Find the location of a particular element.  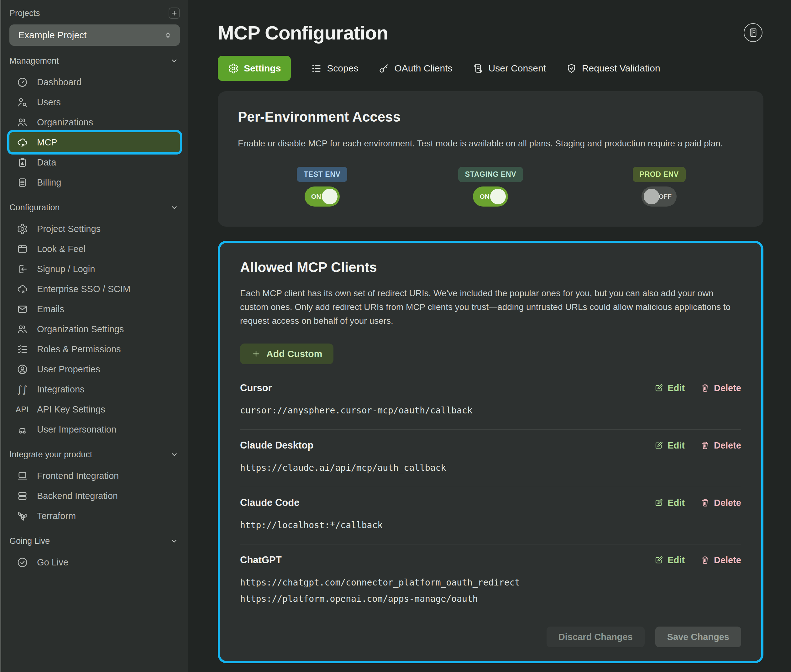

sidebar-item-organization-settings: Organization Settings is located at coordinates (94, 329).